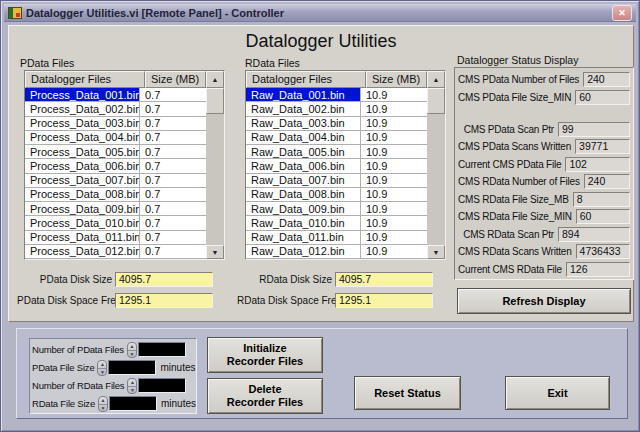  What do you see at coordinates (304, 252) in the screenshot?
I see `file-name-cell: Raw_Data_012.bin` at bounding box center [304, 252].